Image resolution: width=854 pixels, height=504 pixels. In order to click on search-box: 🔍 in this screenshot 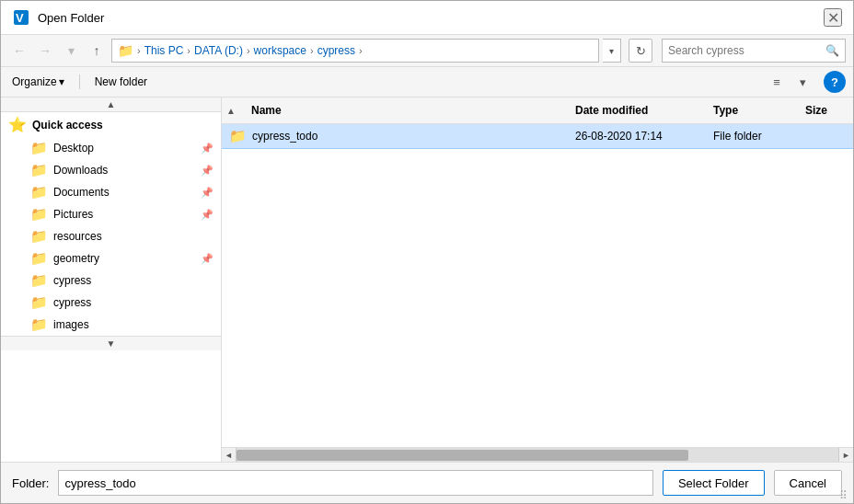, I will do `click(754, 51)`.